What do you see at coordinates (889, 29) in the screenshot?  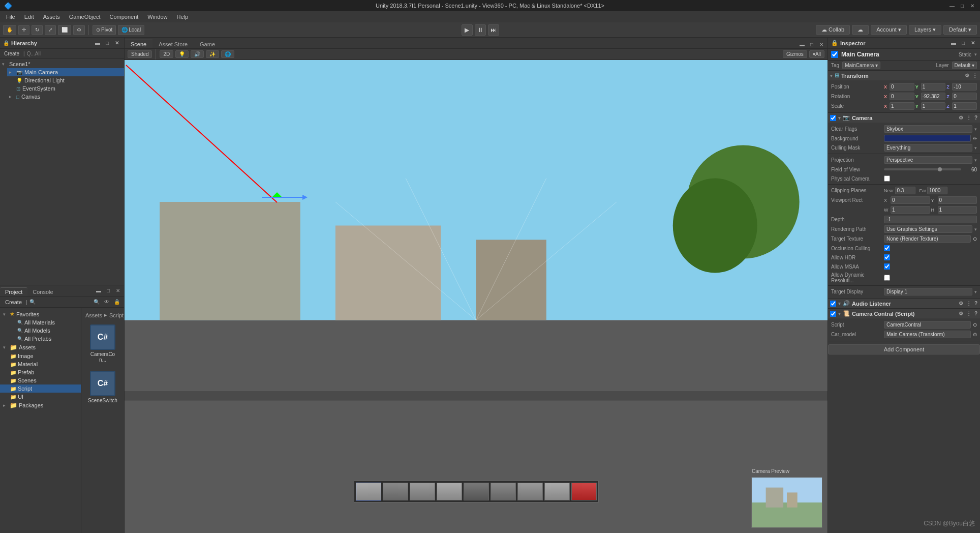 I see `account-button: Account ▾` at bounding box center [889, 29].